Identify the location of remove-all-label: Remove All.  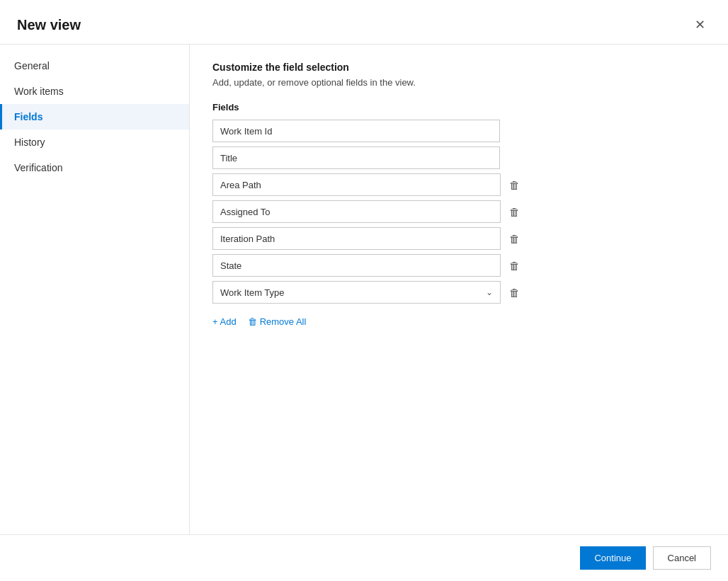
(283, 321).